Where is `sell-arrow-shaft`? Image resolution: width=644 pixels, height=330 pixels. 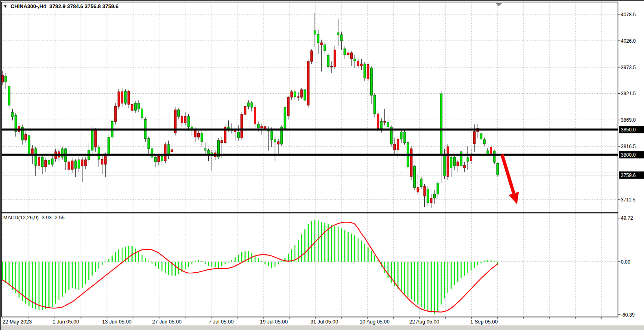
sell-arrow-shaft is located at coordinates (508, 174).